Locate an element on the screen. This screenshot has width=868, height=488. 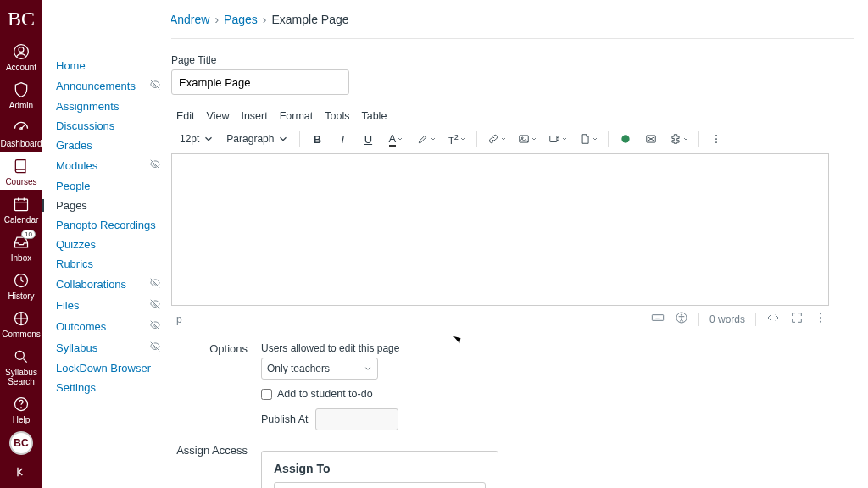
course-nav-item: Settings is located at coordinates (108, 388).